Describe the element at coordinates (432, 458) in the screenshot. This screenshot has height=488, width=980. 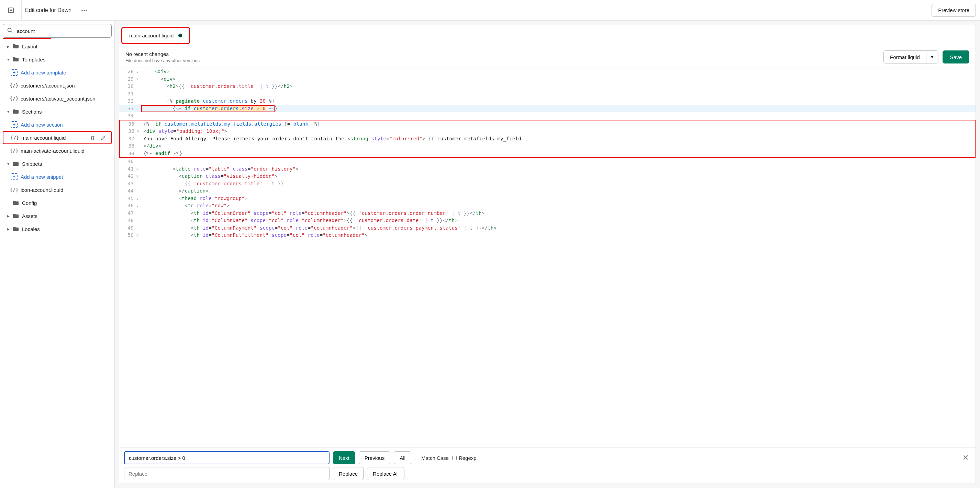
I see `match-case-option: Match Case` at that location.